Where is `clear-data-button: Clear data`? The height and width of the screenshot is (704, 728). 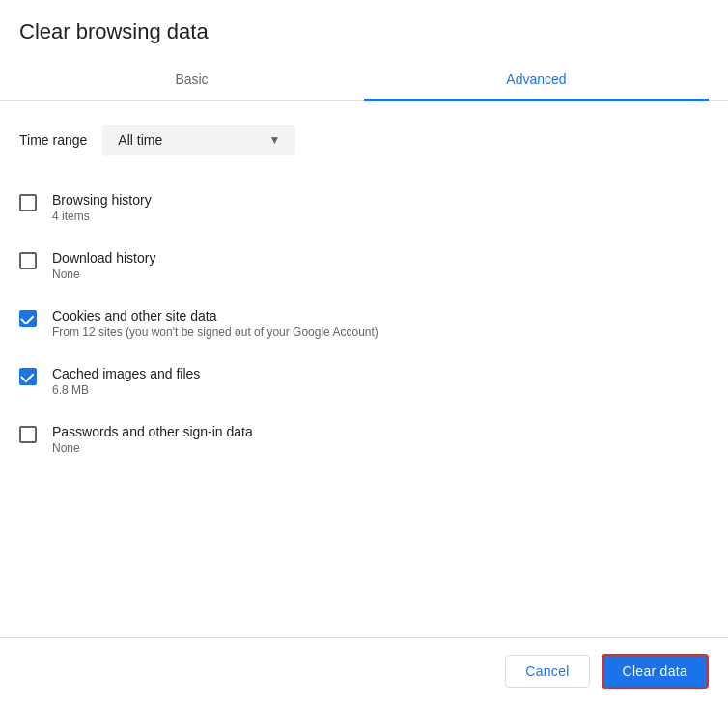 clear-data-button: Clear data is located at coordinates (655, 671).